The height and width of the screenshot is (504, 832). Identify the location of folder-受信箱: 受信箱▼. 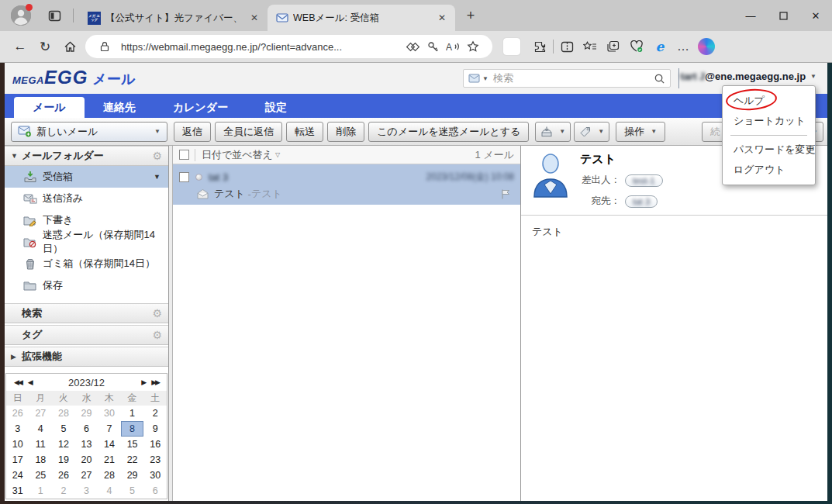
(87, 177).